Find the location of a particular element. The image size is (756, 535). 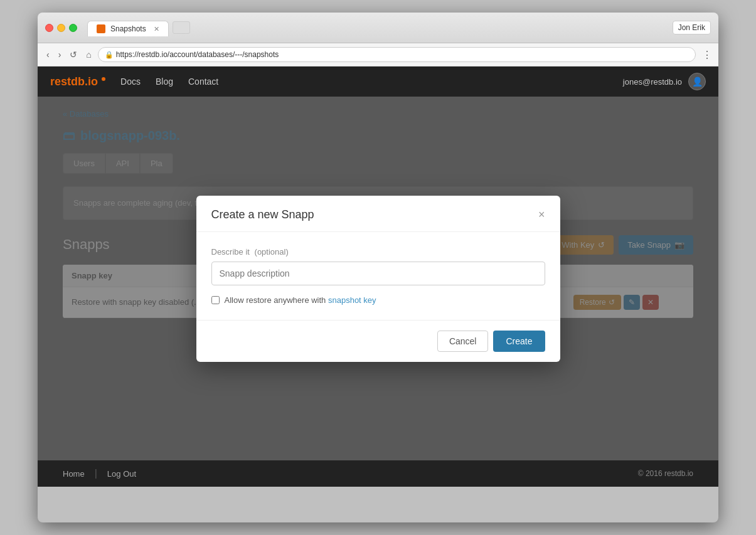

nav-right: jones@restdb.io 👤 is located at coordinates (664, 82).